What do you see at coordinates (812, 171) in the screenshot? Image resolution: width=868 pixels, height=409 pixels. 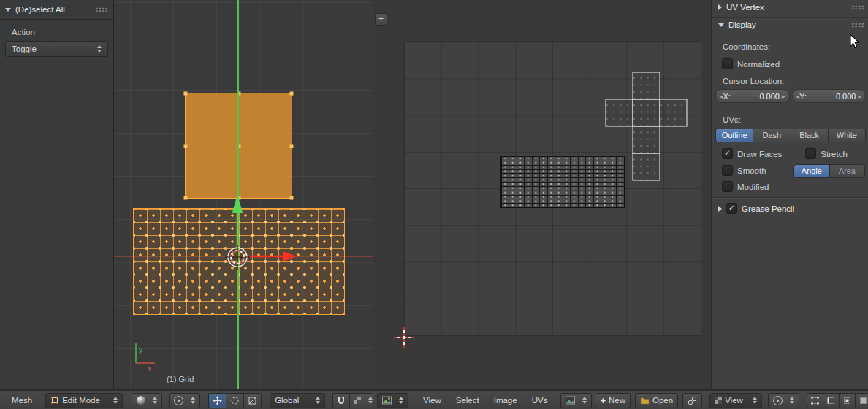 I see `angle-button: Angle` at bounding box center [812, 171].